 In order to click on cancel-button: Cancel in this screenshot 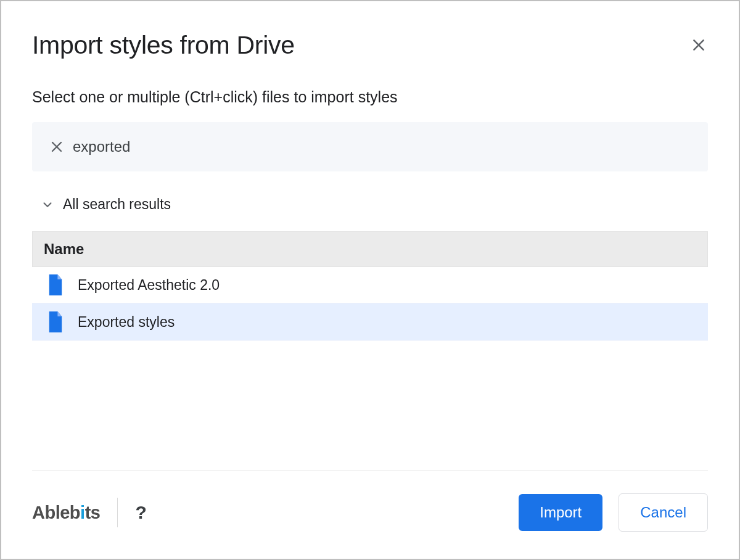, I will do `click(664, 513)`.